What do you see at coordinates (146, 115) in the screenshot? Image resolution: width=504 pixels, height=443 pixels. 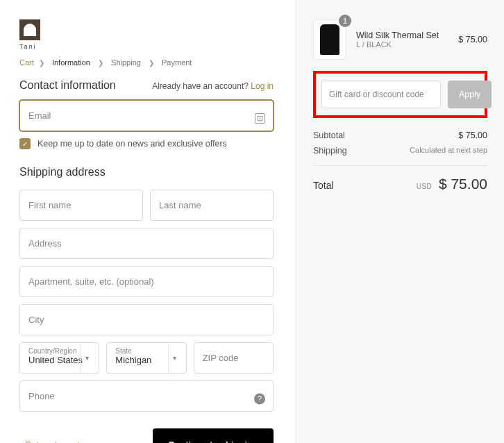 I see `email-field` at bounding box center [146, 115].